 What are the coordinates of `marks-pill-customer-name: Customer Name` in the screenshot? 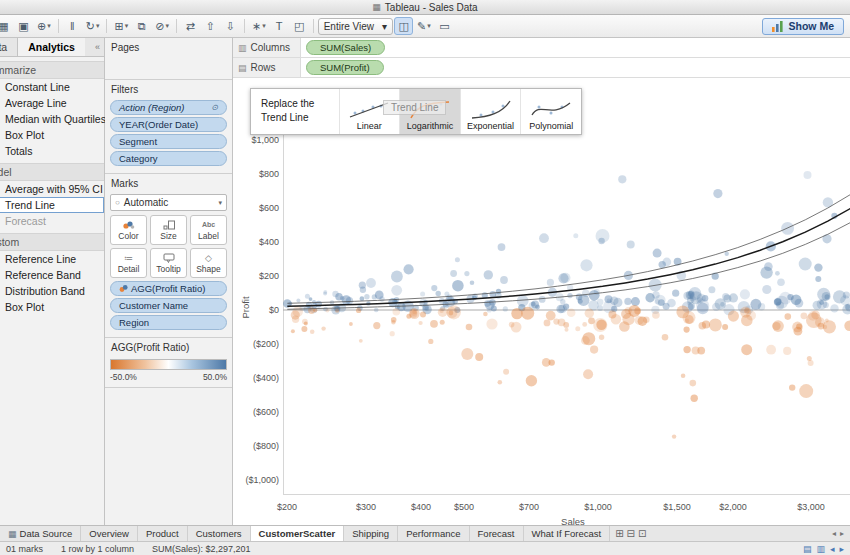 It's located at (168, 306).